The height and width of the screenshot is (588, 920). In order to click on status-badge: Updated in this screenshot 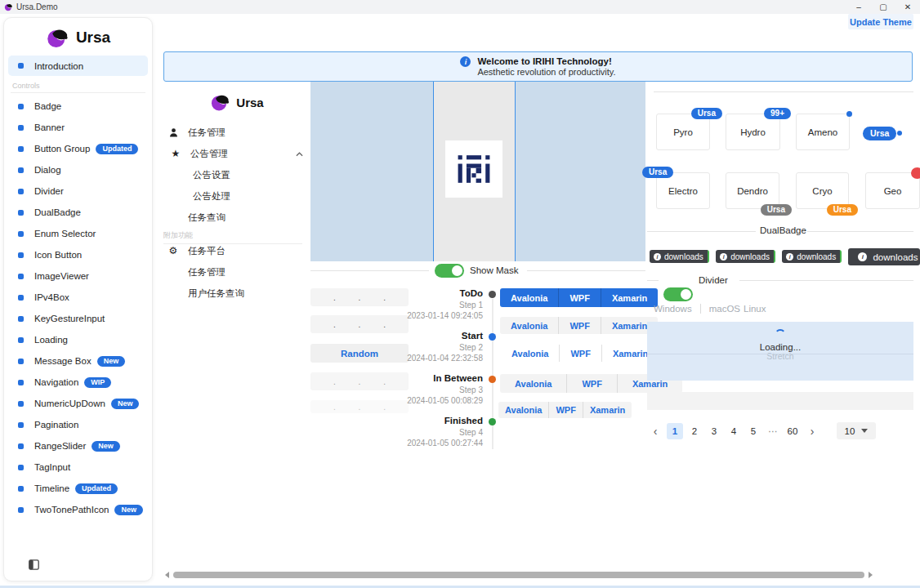, I will do `click(117, 149)`.